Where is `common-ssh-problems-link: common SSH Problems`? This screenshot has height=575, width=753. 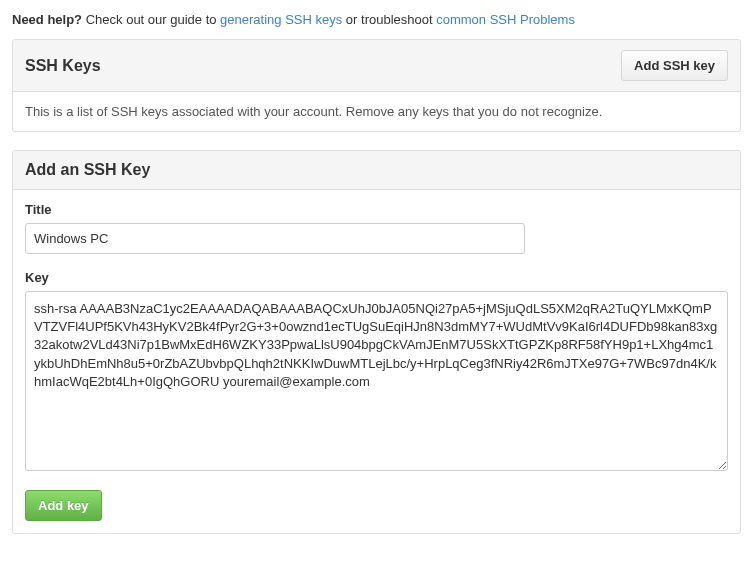
common-ssh-problems-link: common SSH Problems is located at coordinates (506, 20).